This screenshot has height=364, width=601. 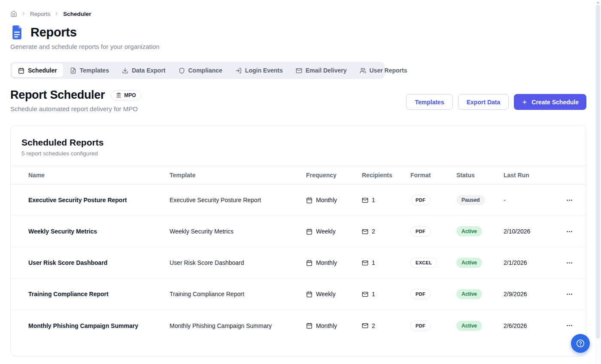 What do you see at coordinates (259, 70) in the screenshot?
I see `tab-login-events: Login Events` at bounding box center [259, 70].